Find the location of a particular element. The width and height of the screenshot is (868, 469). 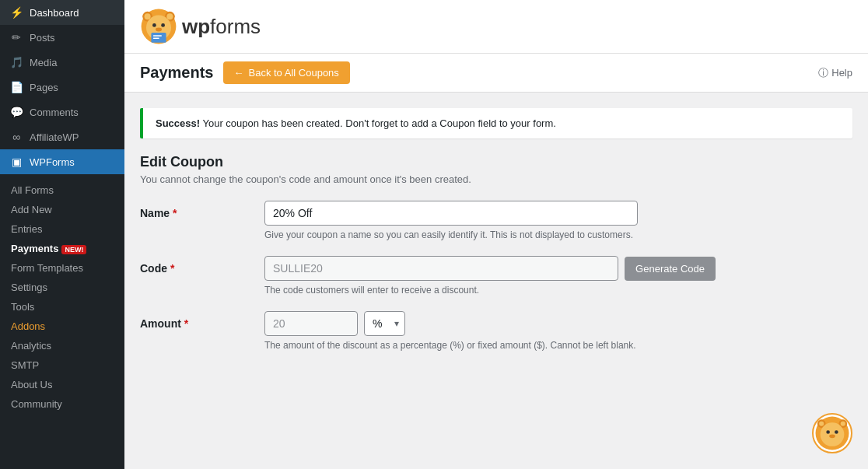

amount-input is located at coordinates (311, 324).